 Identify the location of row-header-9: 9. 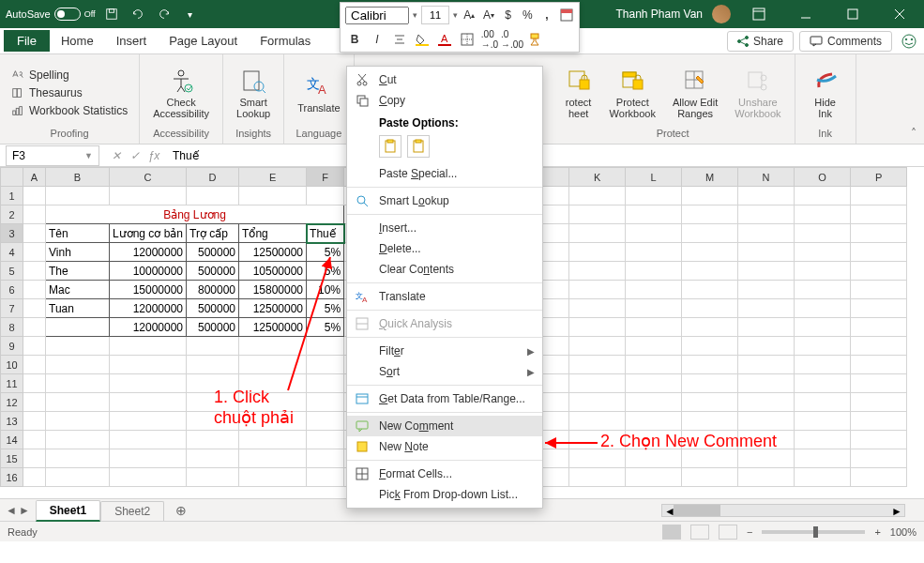
(12, 346).